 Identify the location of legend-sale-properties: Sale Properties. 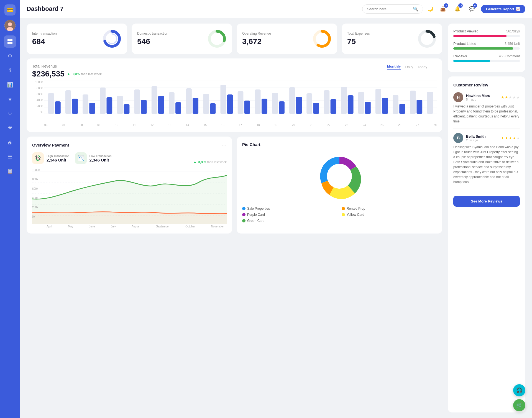
(259, 209).